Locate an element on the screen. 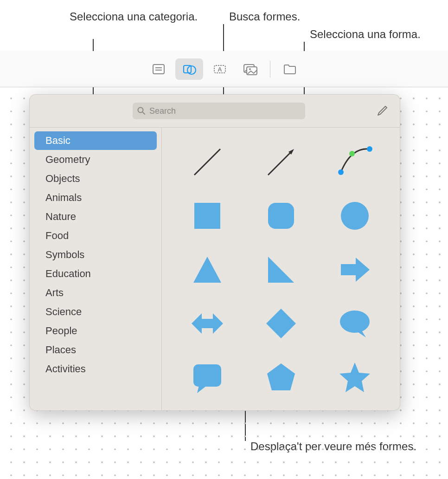  shape-line is located at coordinates (207, 162).